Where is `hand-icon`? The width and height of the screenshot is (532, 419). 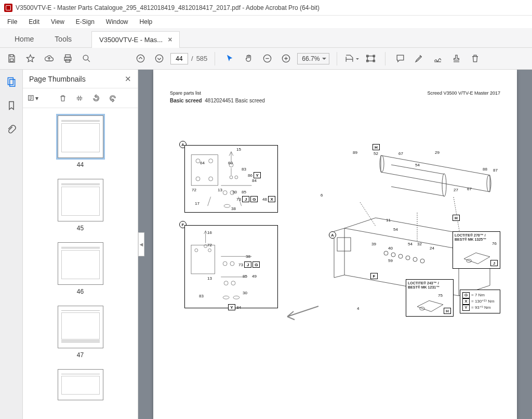
hand-icon is located at coordinates (248, 59).